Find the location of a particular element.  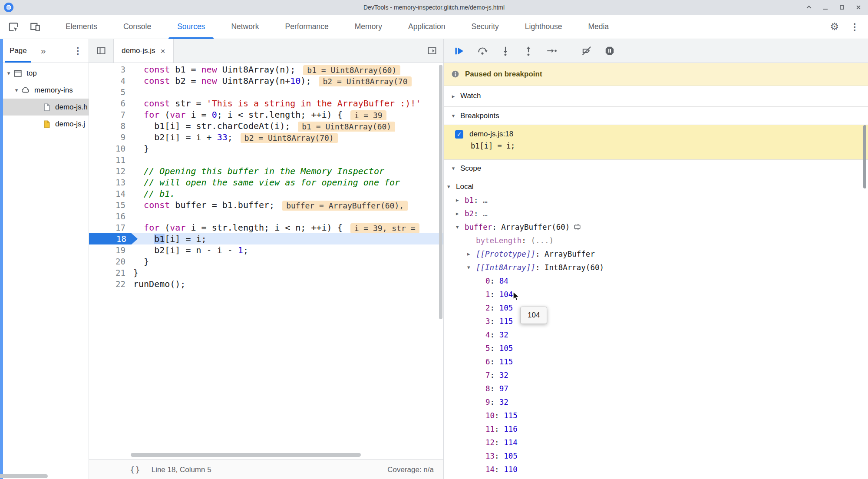

sidebar-horizontal-scrollbar is located at coordinates (24, 476).